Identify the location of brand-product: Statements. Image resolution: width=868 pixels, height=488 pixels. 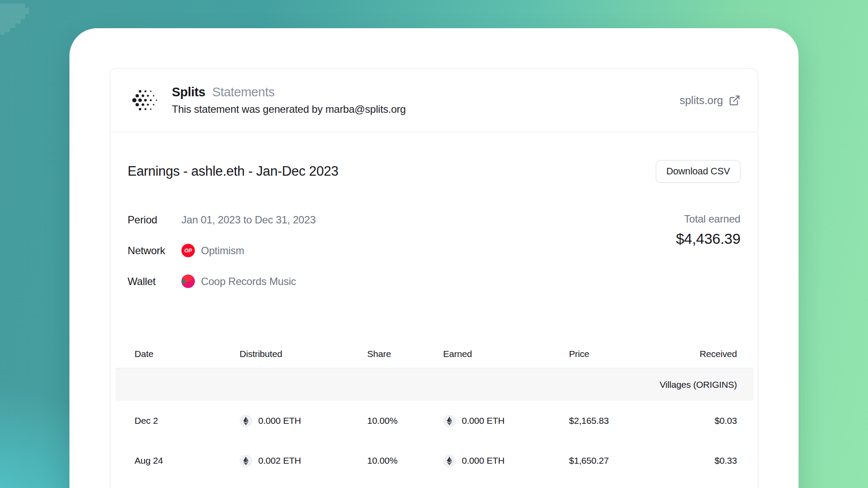
(243, 92).